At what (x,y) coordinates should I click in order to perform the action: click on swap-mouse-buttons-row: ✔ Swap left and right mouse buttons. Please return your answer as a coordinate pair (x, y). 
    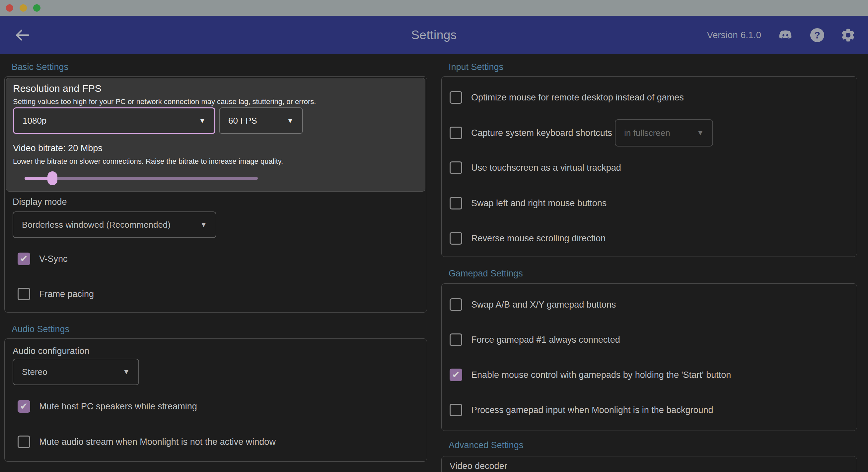
    Looking at the image, I should click on (528, 203).